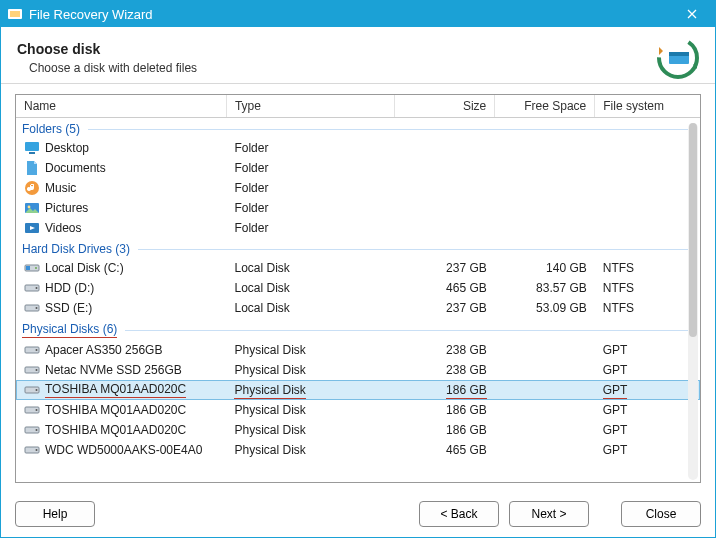 The height and width of the screenshot is (538, 716). I want to click on scrollbar, so click(693, 302).